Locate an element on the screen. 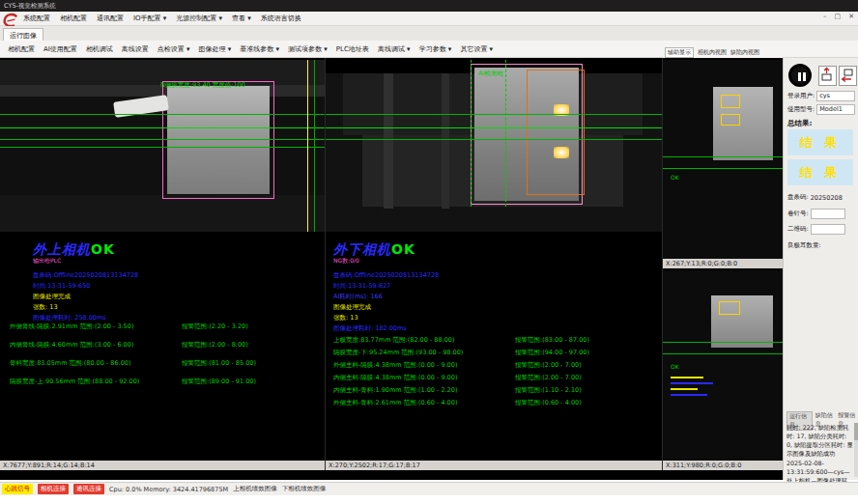  frame-count-text: 张数: 13 is located at coordinates (346, 319).